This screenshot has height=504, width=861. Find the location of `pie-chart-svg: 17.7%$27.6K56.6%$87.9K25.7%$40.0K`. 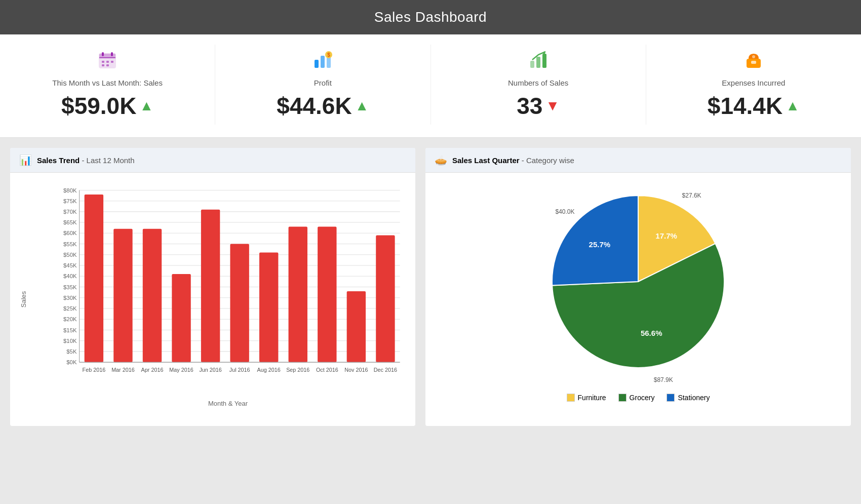

pie-chart-svg: 17.7%$27.6K56.6%$87.9K25.7%$40.0K is located at coordinates (638, 284).